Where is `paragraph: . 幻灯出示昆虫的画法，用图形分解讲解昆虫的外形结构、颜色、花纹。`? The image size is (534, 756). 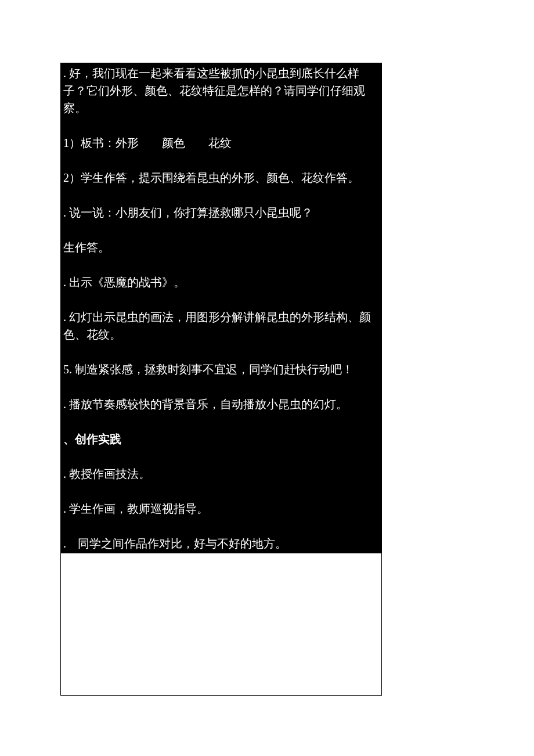 paragraph: . 幻灯出示昆虫的画法，用图形分解讲解昆虫的外形结构、颜色、花纹。 is located at coordinates (221, 326).